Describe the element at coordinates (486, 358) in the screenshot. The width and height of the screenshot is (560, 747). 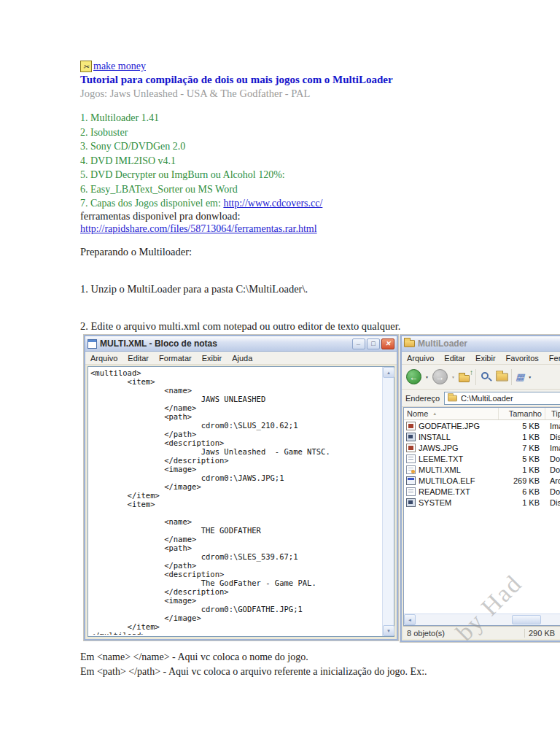
I see `explorer-menu-exibir: Exibir` at that location.